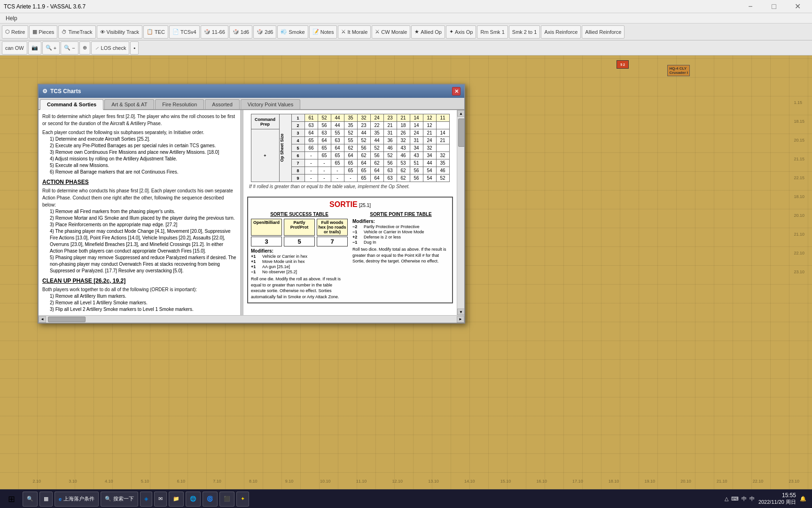 Image resolution: width=812 pixels, height=508 pixels. Describe the element at coordinates (461, 312) in the screenshot. I see `scroll-down-button: ▼` at that location.